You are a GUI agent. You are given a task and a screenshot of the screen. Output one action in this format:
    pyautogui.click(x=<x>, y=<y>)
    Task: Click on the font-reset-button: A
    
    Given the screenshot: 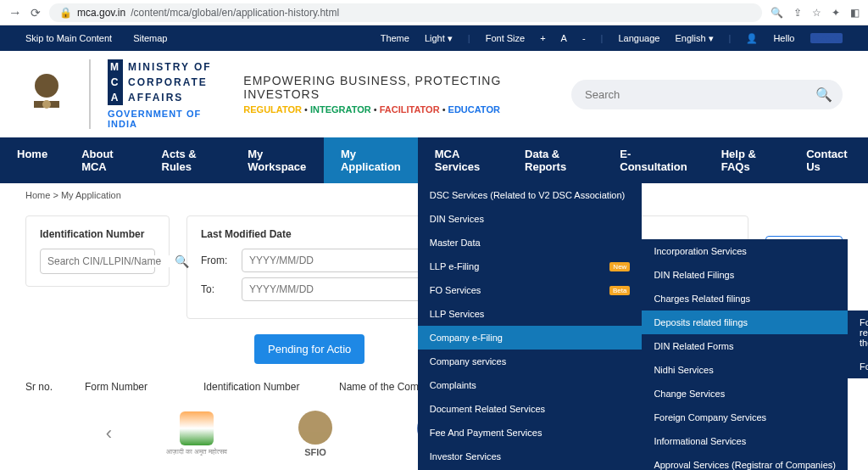 What is the action you would take?
    pyautogui.click(x=565, y=38)
    